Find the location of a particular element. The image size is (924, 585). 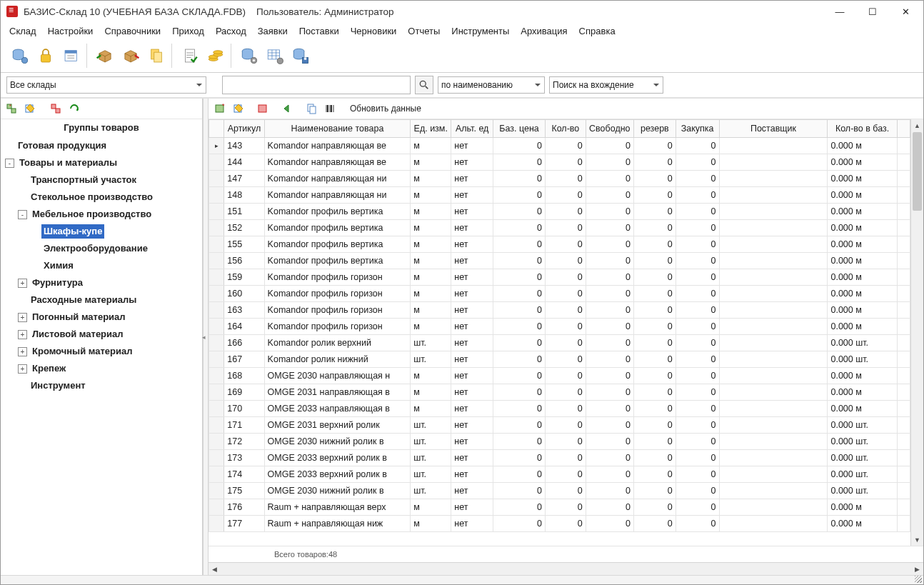

search-input is located at coordinates (316, 85).